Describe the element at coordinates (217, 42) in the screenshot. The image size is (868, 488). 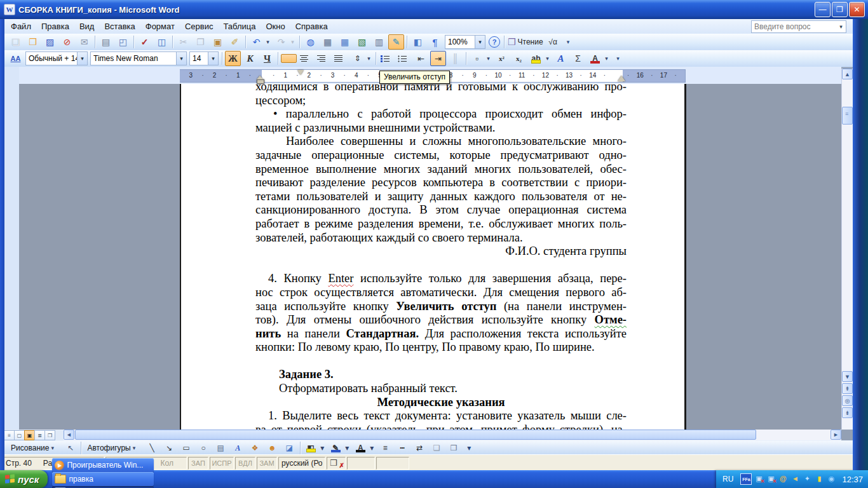
I see `paste-button: ▣` at that location.